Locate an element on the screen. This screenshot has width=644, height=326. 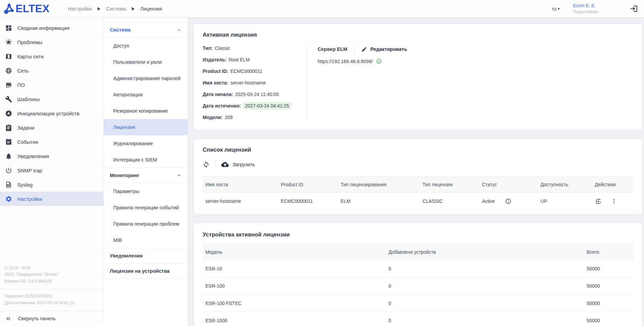
cell-licensing-type: ELM is located at coordinates (379, 202).